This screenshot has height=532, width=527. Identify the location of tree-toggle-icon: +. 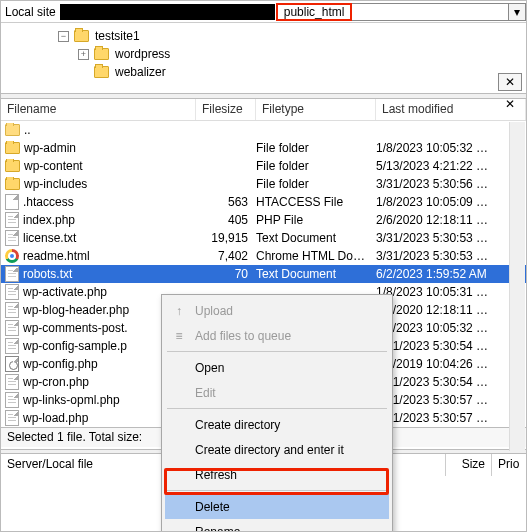
(84, 54).